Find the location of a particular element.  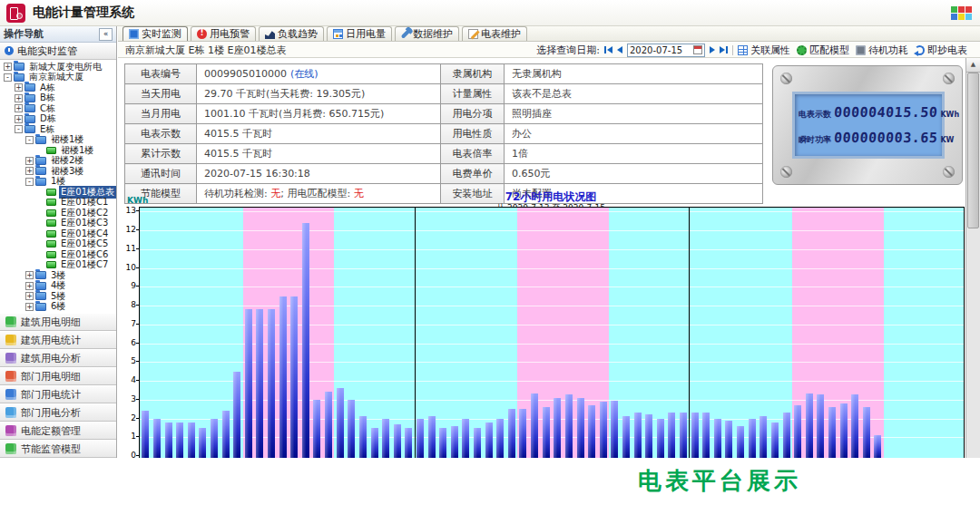

tree-item: +A栋 is located at coordinates (60, 88).